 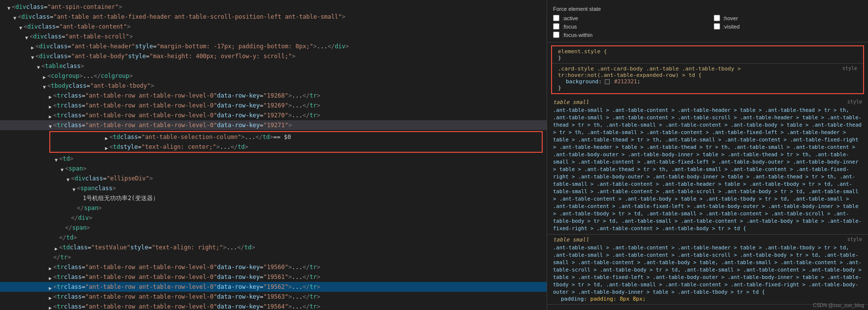 I want to click on dom-line-close-td: </td>, so click(x=273, y=238).